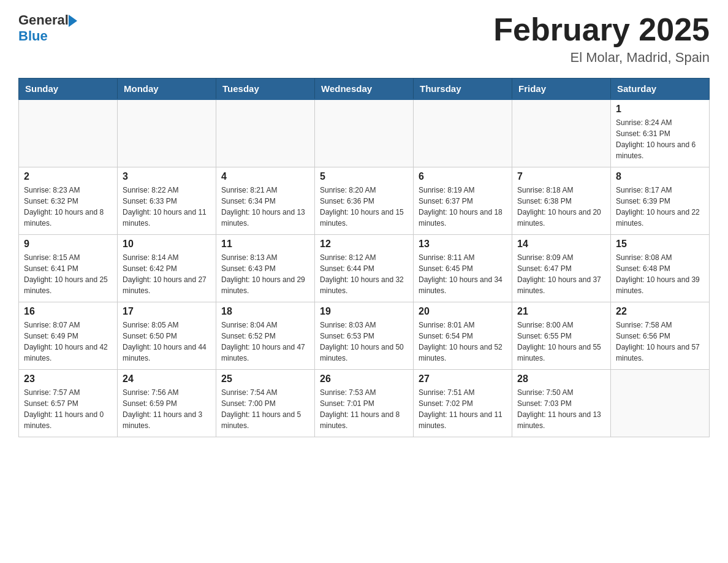 The width and height of the screenshot is (728, 563). What do you see at coordinates (266, 268) in the screenshot?
I see `day-cell: 11Sunrise: 8:13 AMSunset: 6:43 PMDayligh…` at bounding box center [266, 268].